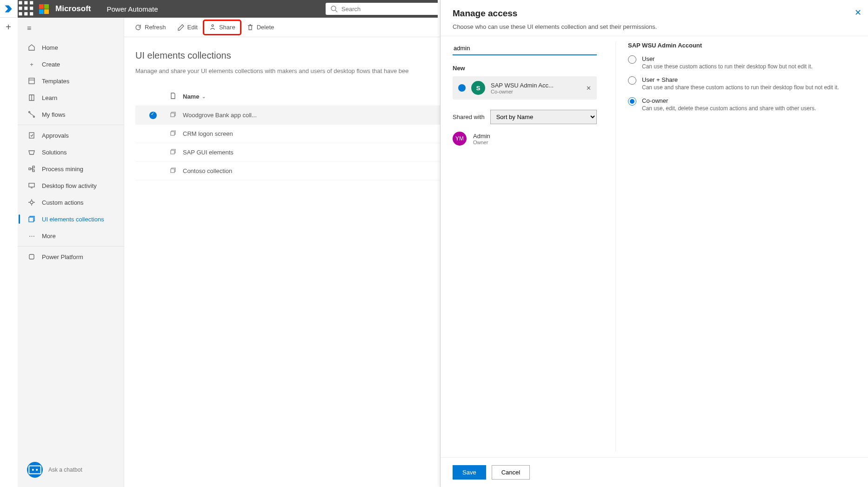 This screenshot has width=868, height=487. Describe the element at coordinates (525, 48) in the screenshot. I see `people-search-input` at that location.